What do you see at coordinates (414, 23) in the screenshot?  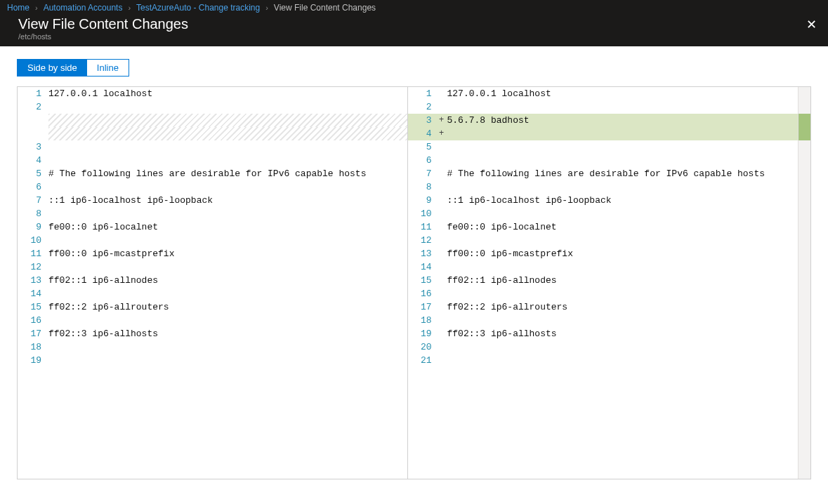 I see `top-bar: Home › Automation Accounts › TestAzureAu…` at bounding box center [414, 23].